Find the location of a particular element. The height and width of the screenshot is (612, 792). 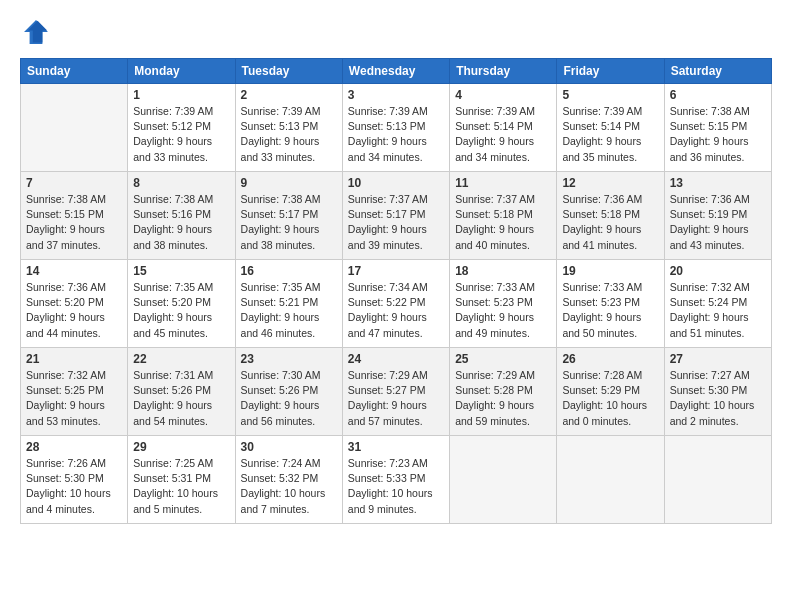

header-row: SundayMondayTuesdayWednesdayThursdayFrid… is located at coordinates (396, 72).